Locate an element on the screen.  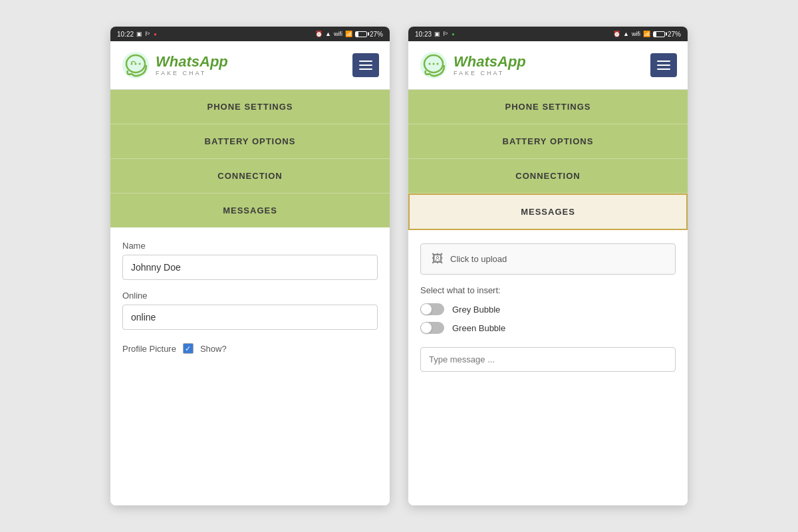
flag-icon: 🏳 is located at coordinates (148, 34).